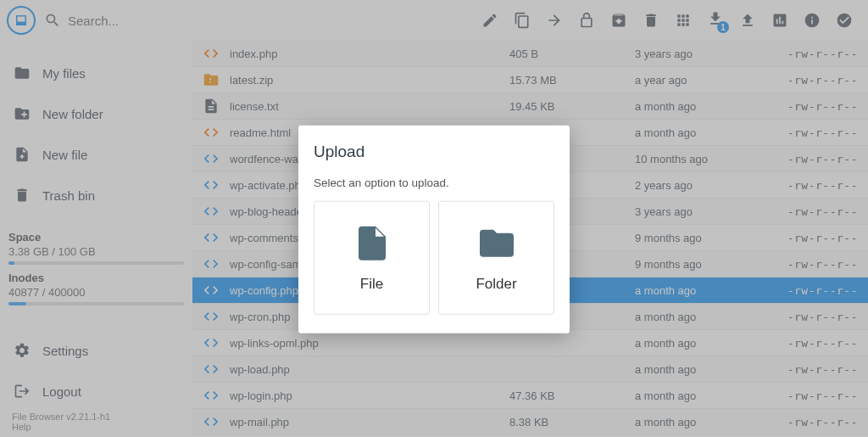 The width and height of the screenshot is (868, 437). What do you see at coordinates (372, 243) in the screenshot?
I see `file-icon` at bounding box center [372, 243].